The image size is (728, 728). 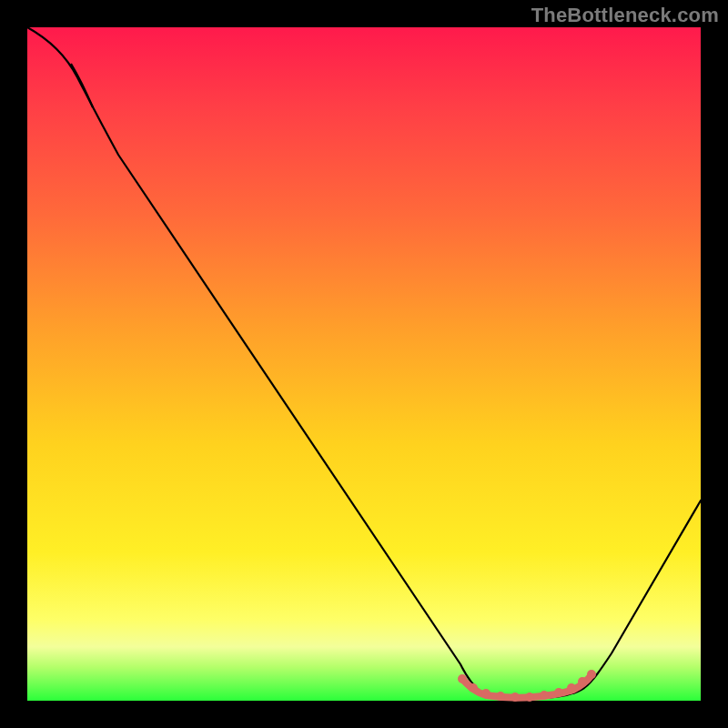 I want to click on curve-knee, so click(x=82, y=86).